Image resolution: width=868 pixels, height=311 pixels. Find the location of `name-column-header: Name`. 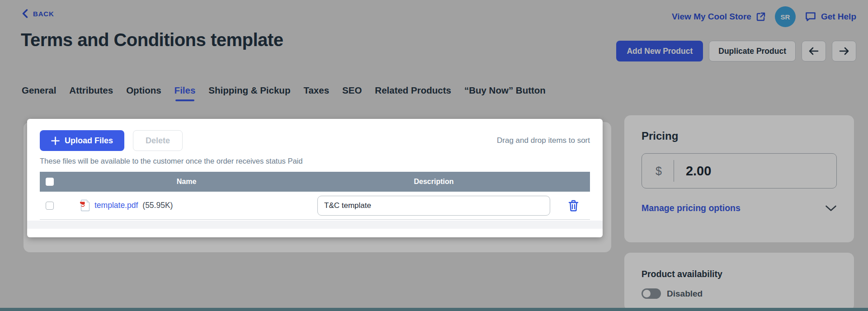

name-column-header: Name is located at coordinates (186, 182).